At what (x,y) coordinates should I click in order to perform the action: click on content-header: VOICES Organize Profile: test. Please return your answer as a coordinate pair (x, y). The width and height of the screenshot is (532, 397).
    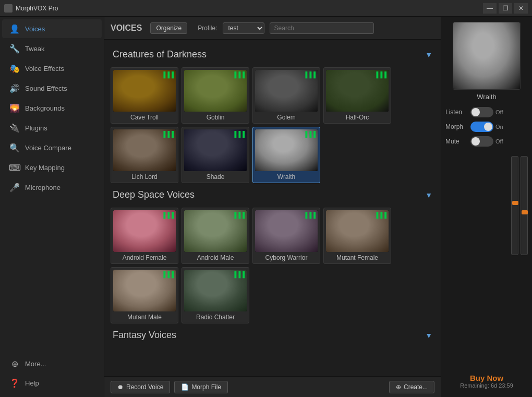
    Looking at the image, I should click on (272, 28).